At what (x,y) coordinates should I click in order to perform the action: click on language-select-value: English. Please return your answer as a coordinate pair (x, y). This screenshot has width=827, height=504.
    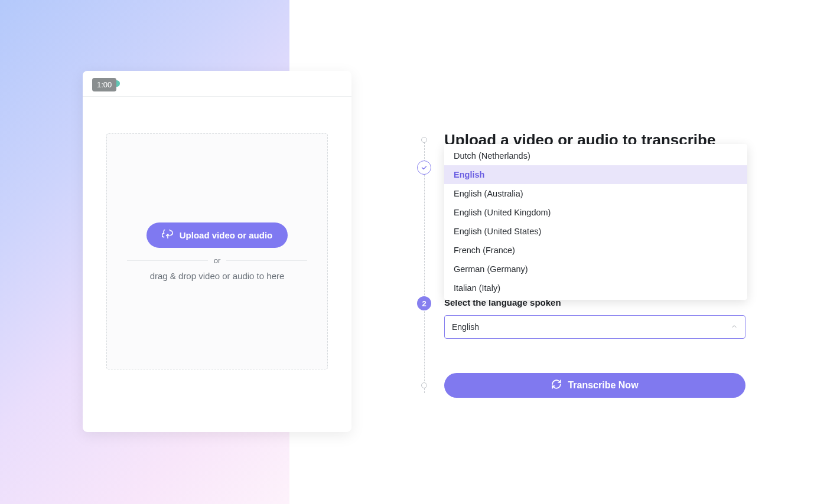
    Looking at the image, I should click on (591, 327).